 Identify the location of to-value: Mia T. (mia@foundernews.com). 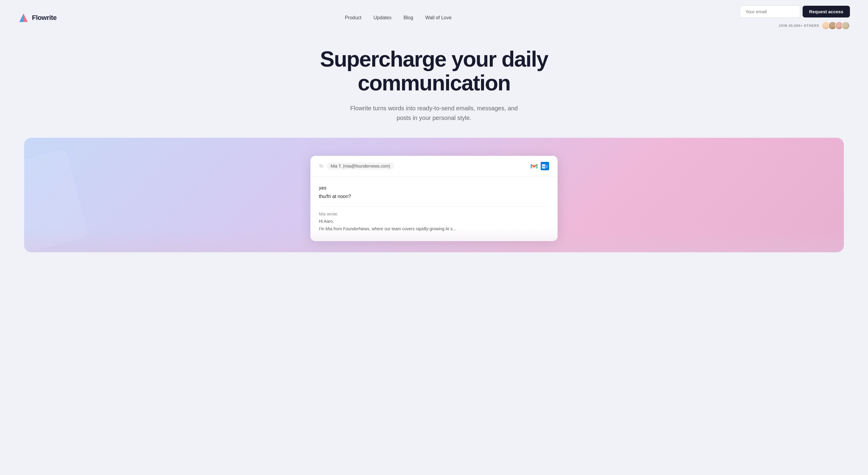
(361, 166).